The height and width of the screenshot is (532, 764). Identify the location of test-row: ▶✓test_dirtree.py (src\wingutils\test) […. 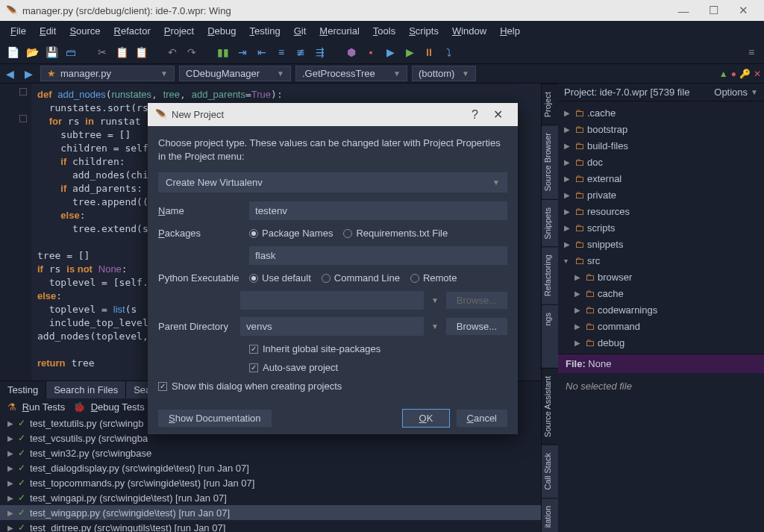
(270, 526).